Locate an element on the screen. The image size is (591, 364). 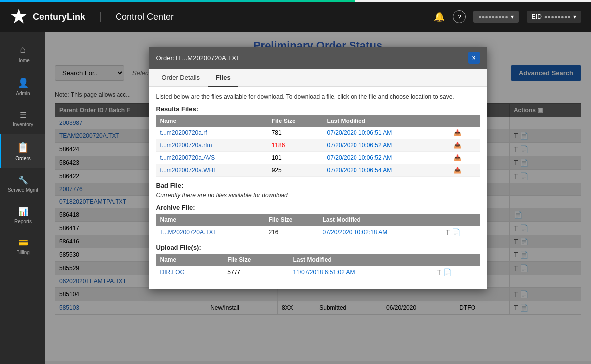
sidebar-label-inventory: Inventory is located at coordinates (23, 124).